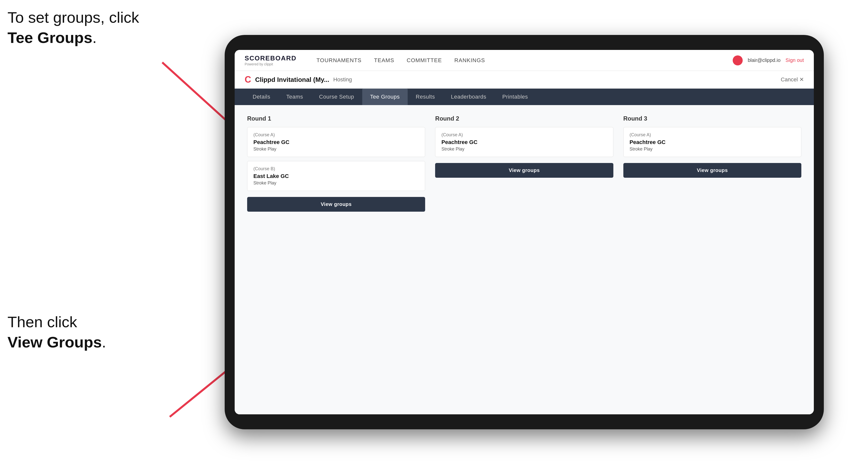 The image size is (868, 467). What do you see at coordinates (336, 163) in the screenshot?
I see `round-1-column: Round 1 (Course A) Peachtree GC Stroke P…` at bounding box center [336, 163].